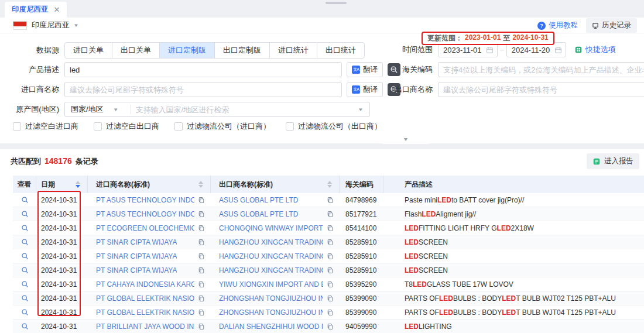 The width and height of the screenshot is (644, 333). Describe the element at coordinates (275, 184) in the screenshot. I see `header-exporter: 出口商名称(标准)` at that location.